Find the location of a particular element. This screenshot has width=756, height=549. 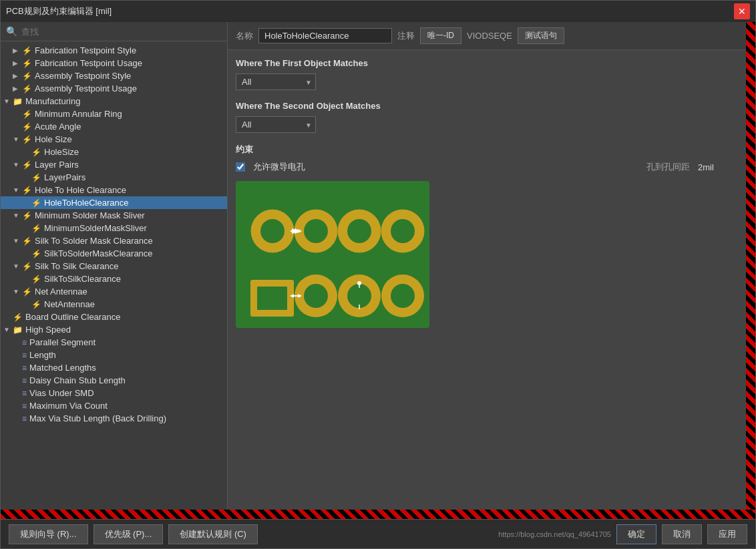

tree-label: Board Outline Clearance is located at coordinates (73, 317).